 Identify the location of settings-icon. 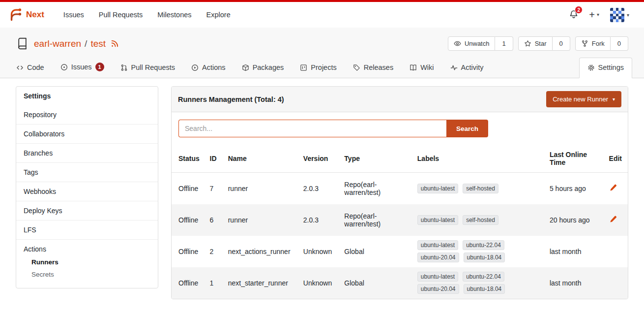
(591, 68).